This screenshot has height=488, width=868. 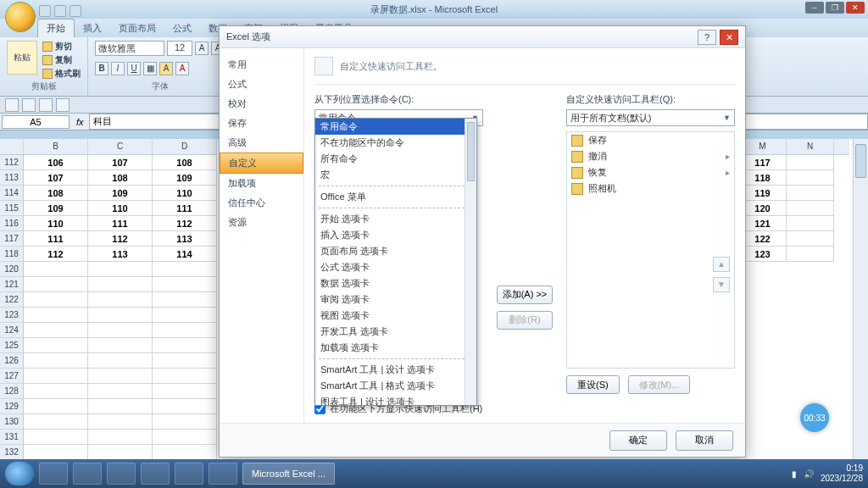 I want to click on taskbar-excel-task: Microsoft Excel ..., so click(x=288, y=474).